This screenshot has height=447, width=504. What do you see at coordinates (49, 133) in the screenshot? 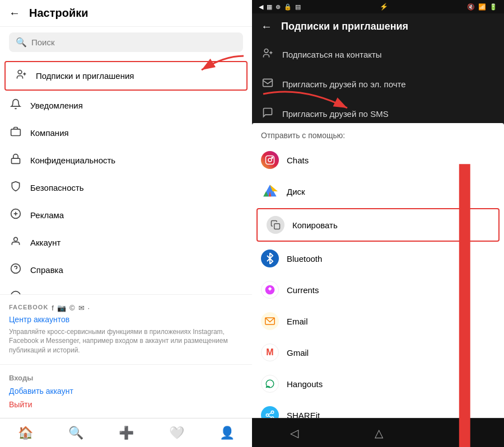
I see `menu-label-company: Компания` at bounding box center [49, 133].